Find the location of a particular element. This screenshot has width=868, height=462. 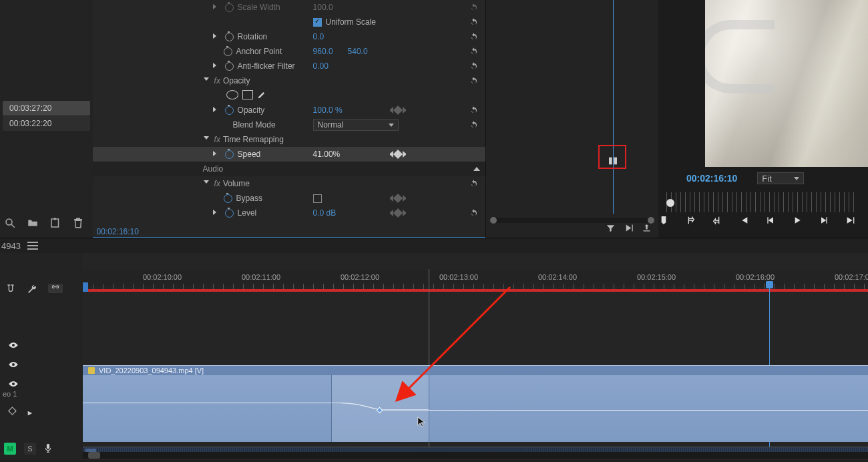

group-audio: Audio is located at coordinates (214, 169).